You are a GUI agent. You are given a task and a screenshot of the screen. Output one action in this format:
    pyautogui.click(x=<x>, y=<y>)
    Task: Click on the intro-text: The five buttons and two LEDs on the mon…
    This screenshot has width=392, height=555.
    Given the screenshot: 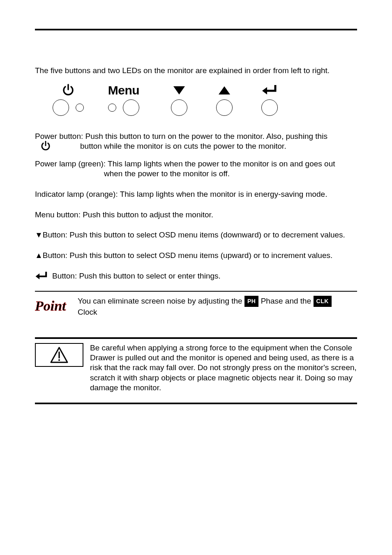 What is the action you would take?
    pyautogui.click(x=196, y=71)
    